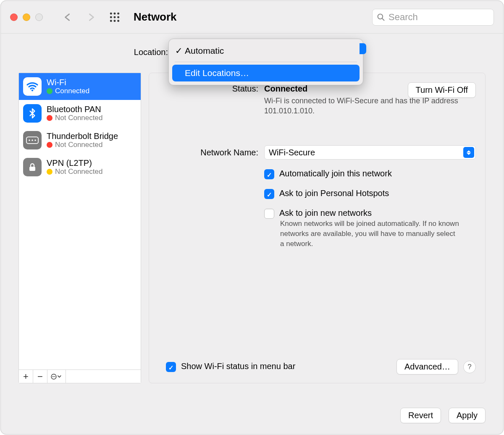 The height and width of the screenshot is (435, 504). What do you see at coordinates (79, 17) in the screenshot?
I see `nav-buttons` at bounding box center [79, 17].